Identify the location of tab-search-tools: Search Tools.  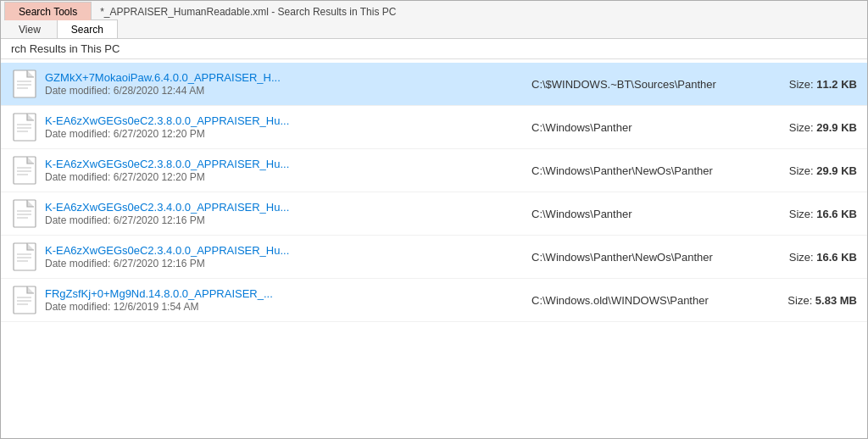
(47, 11).